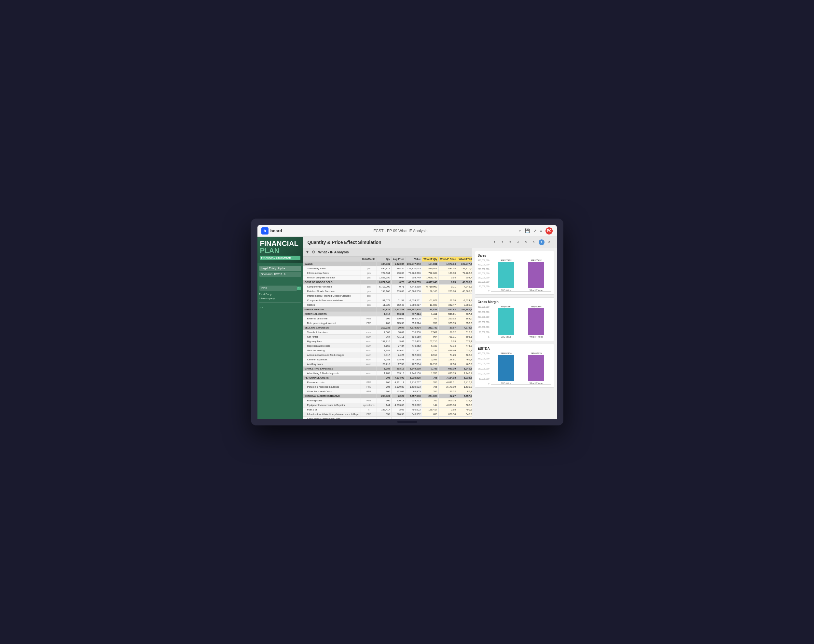  Describe the element at coordinates (369, 360) in the screenshot. I see `cell-uom: num` at that location.